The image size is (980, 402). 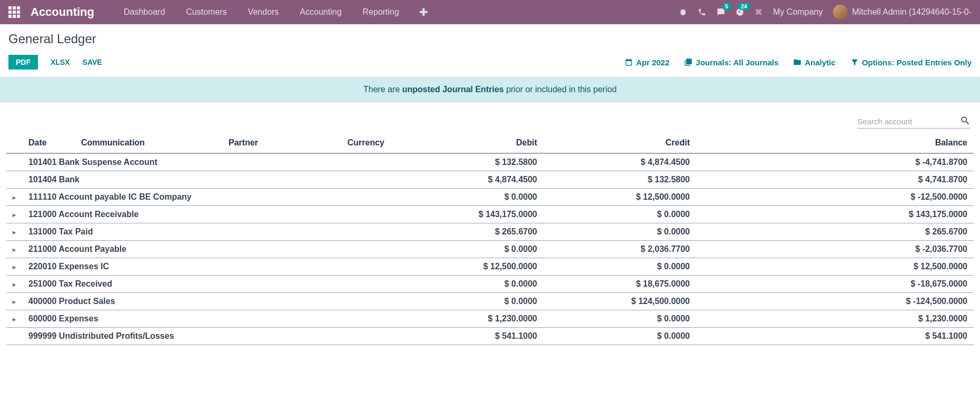 What do you see at coordinates (688, 62) in the screenshot?
I see `book-icon` at bounding box center [688, 62].